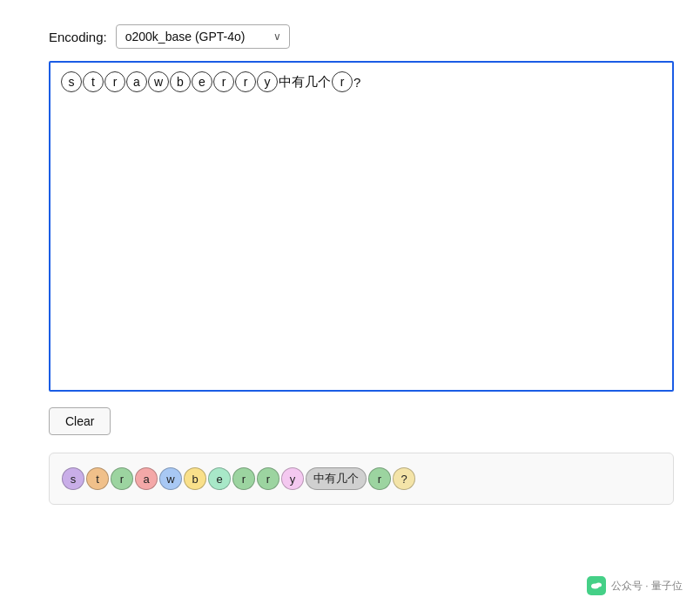  What do you see at coordinates (122, 479) in the screenshot?
I see `panel-token-r: r` at bounding box center [122, 479].